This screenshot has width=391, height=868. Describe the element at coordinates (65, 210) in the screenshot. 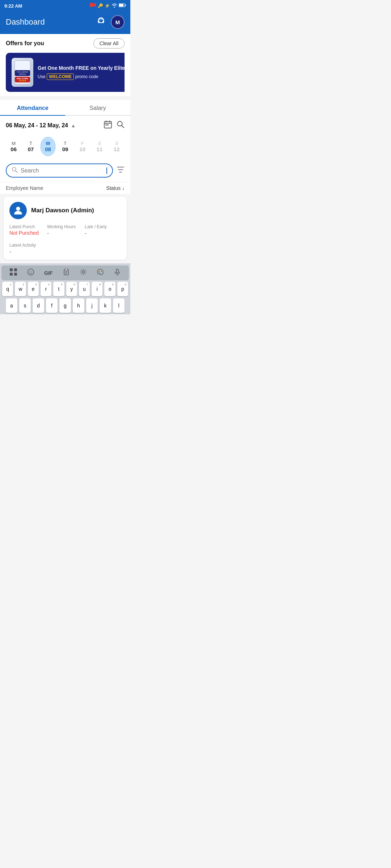

I see `employee-header: Marj Dawson (Admin)` at that location.